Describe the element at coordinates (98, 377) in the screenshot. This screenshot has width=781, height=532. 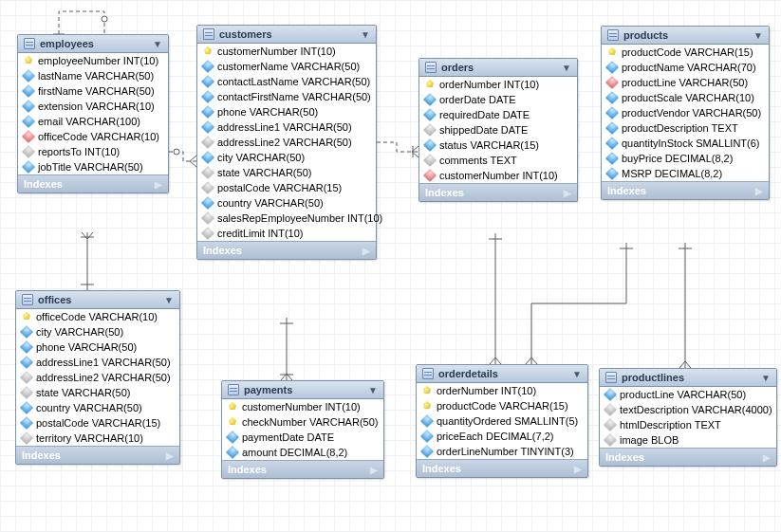
I see `table-offices: offices▼officeCode VARCHAR(10)city VARCH…` at that location.